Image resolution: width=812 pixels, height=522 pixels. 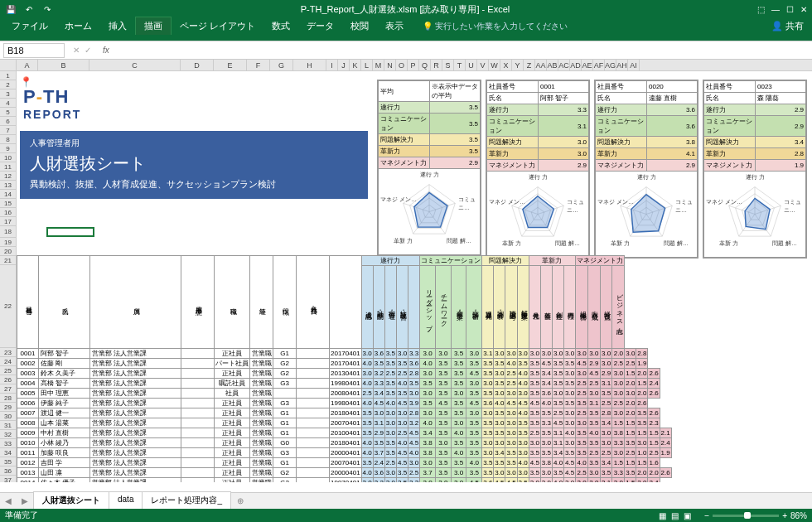 I want to click on row-header: 21, so click(x=8, y=260).